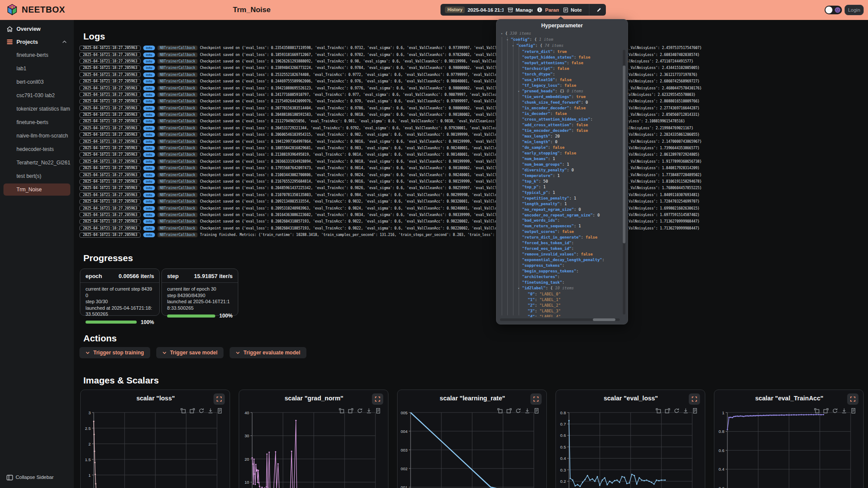 The height and width of the screenshot is (488, 868). What do you see at coordinates (560, 199) in the screenshot?
I see `json-tree-line: "repetition_penalty": 1` at bounding box center [560, 199].